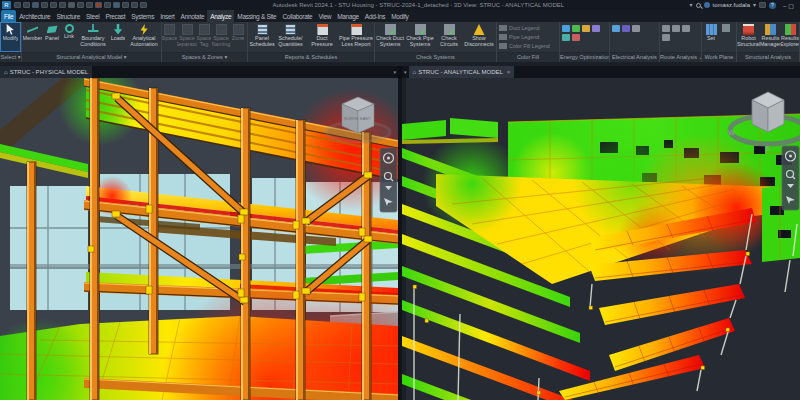 The height and width of the screenshot is (400, 800). Describe the element at coordinates (626, 28) in the screenshot. I see `ea-2-icon` at that location.